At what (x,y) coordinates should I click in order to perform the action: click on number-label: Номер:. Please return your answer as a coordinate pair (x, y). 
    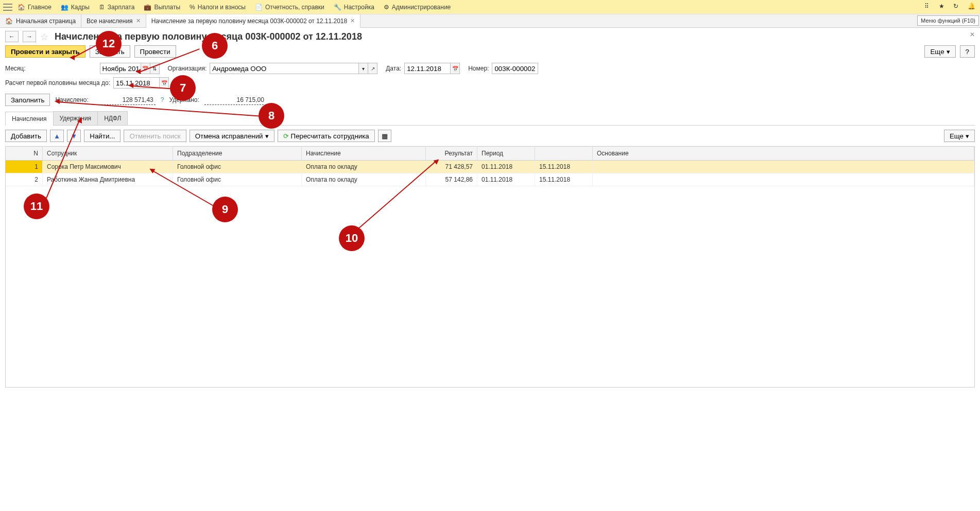
    Looking at the image, I should click on (478, 68).